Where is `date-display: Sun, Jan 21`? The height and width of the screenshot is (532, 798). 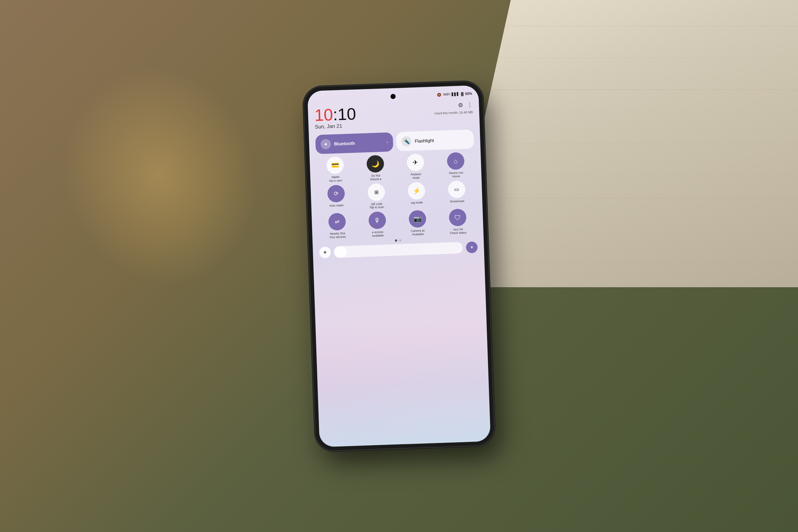
date-display: Sun, Jan 21 is located at coordinates (336, 126).